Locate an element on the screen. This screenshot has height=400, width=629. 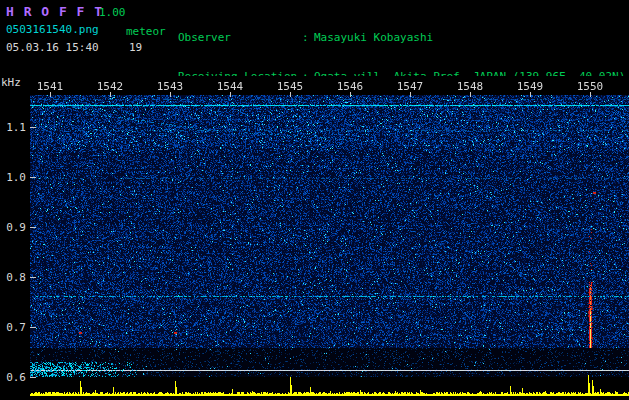
info-row-observer: Observer:Masayuki Kobayashi is located at coordinates (402, 38).